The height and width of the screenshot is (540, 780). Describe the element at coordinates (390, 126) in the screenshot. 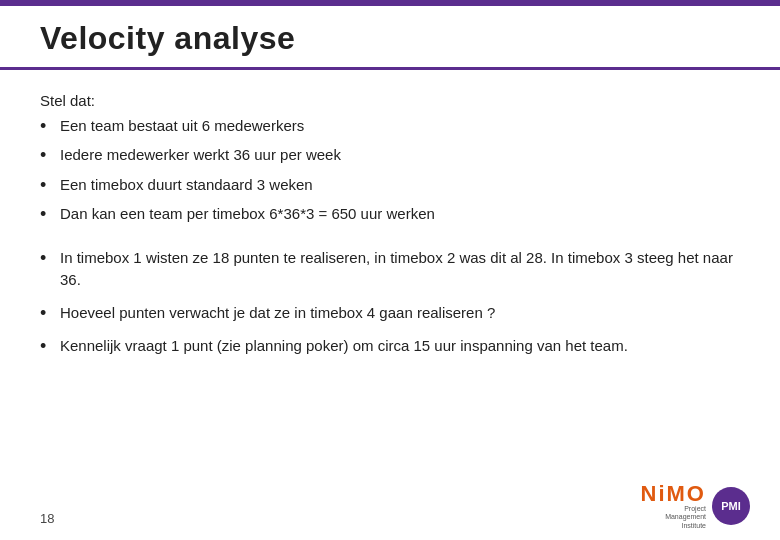

I see `list-item: • Een team bestaat uit 6 medewerkers` at that location.